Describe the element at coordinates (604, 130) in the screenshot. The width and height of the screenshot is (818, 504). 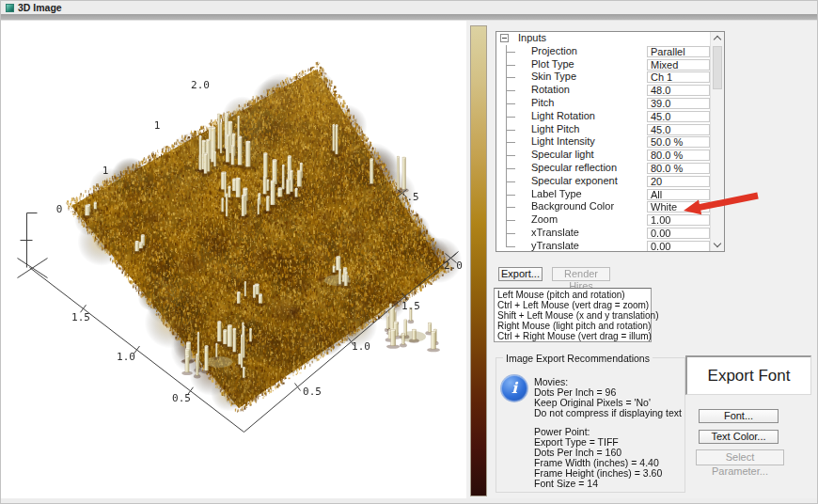
I see `property-row: Light Pitch45.0` at that location.